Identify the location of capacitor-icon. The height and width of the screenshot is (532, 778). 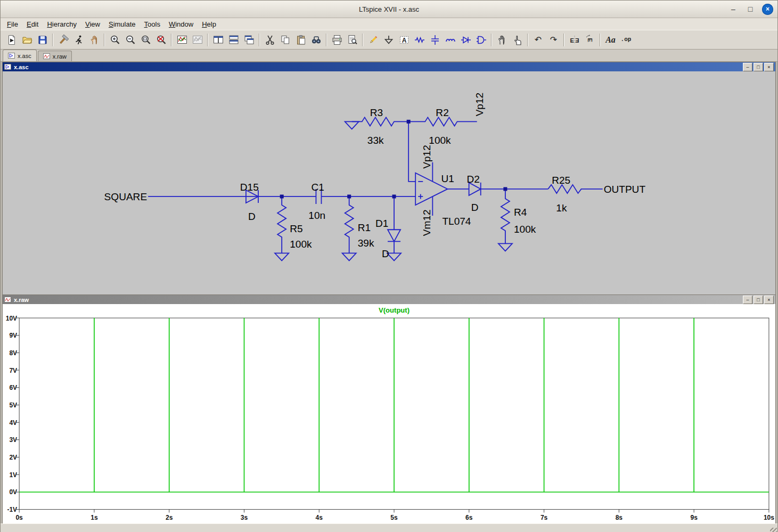
(435, 40).